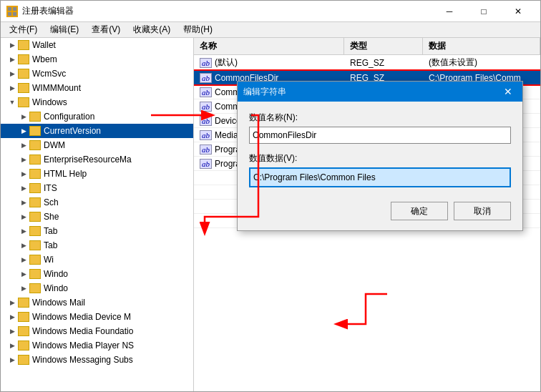  I want to click on tree-item-tab1: ▶ Tab, so click(97, 231).